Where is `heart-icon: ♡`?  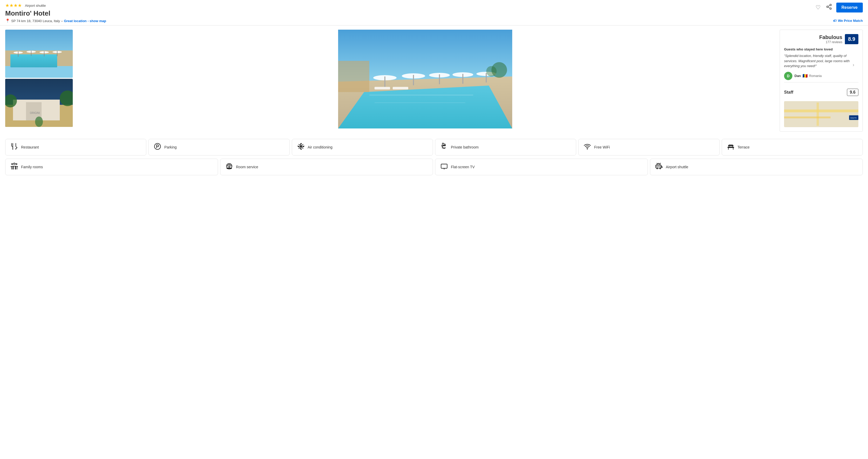 heart-icon: ♡ is located at coordinates (818, 7).